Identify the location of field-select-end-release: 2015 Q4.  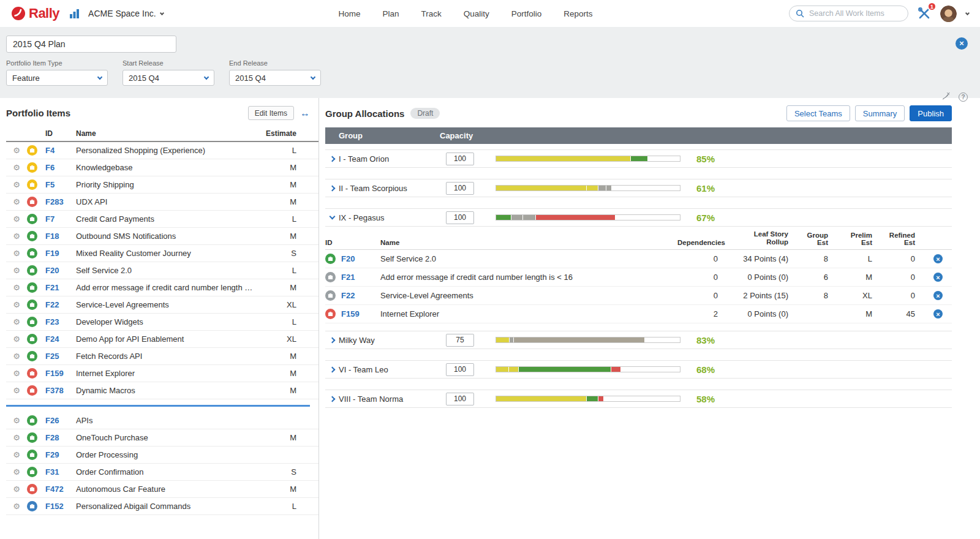
(275, 78).